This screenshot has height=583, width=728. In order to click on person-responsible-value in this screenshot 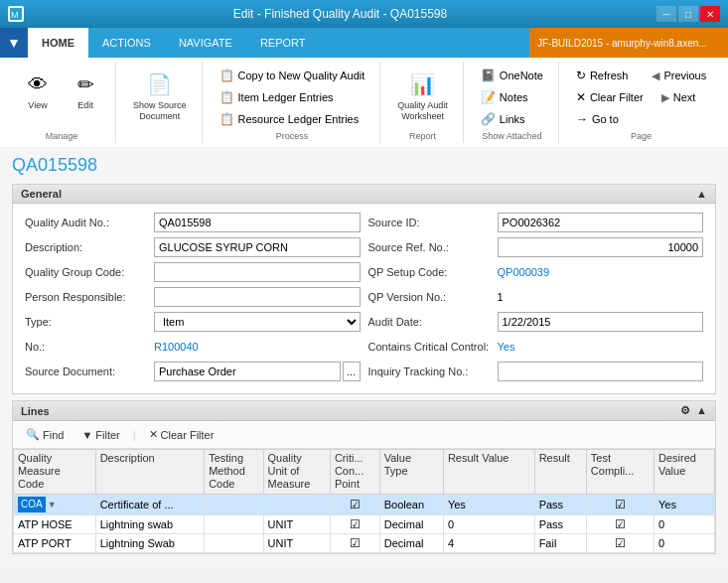, I will do `click(257, 297)`.